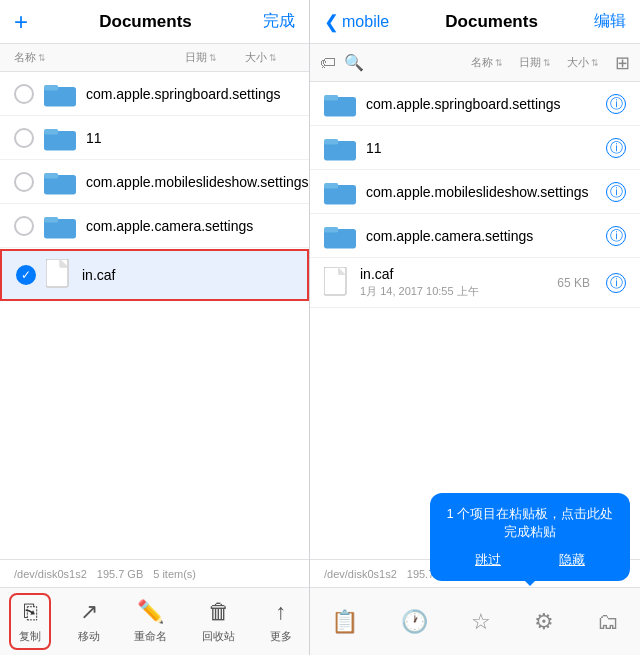 The height and width of the screenshot is (655, 640). I want to click on tag-icon: 🏷, so click(328, 63).